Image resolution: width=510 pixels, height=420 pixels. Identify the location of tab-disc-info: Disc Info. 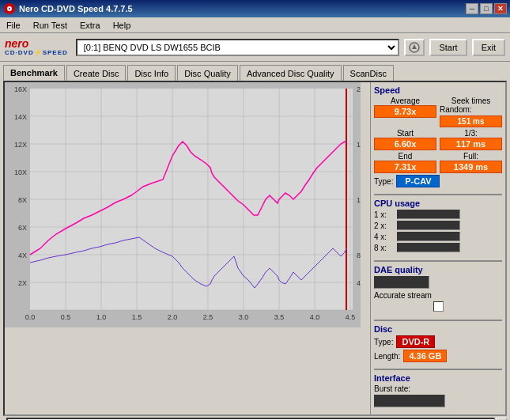
(152, 73).